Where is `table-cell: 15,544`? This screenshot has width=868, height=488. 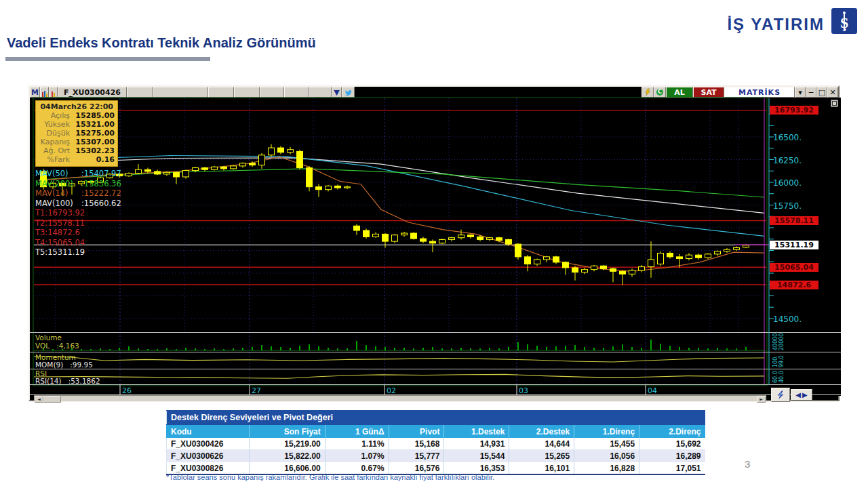
table-cell: 15,544 is located at coordinates (477, 456).